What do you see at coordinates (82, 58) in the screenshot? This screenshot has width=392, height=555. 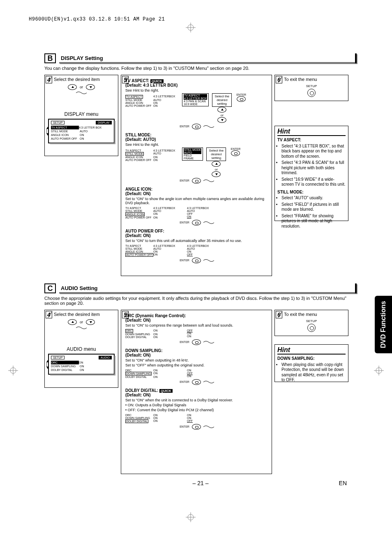 I see `section-title-display: DISPLAY Setting` at bounding box center [82, 58].